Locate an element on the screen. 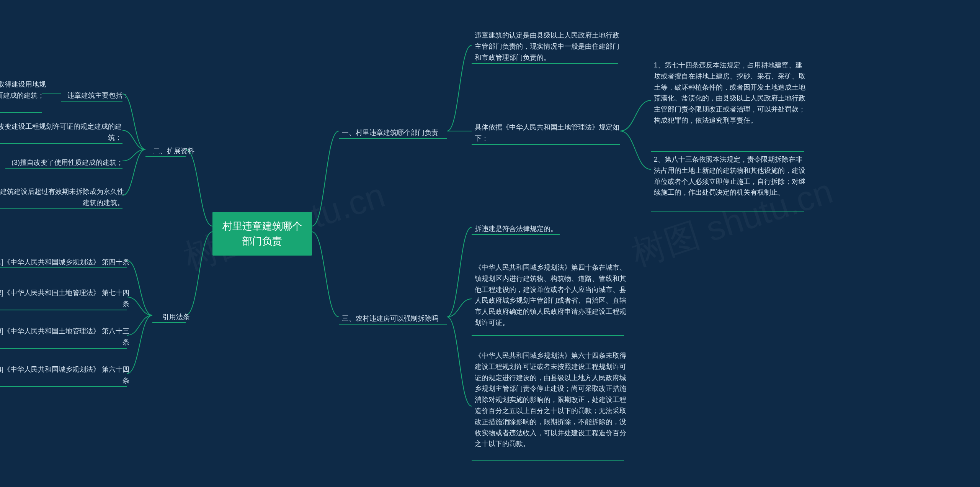  leaf-ref-2: [2]《中华人民共和国土地管理法》 第七十四条 is located at coordinates (66, 298).